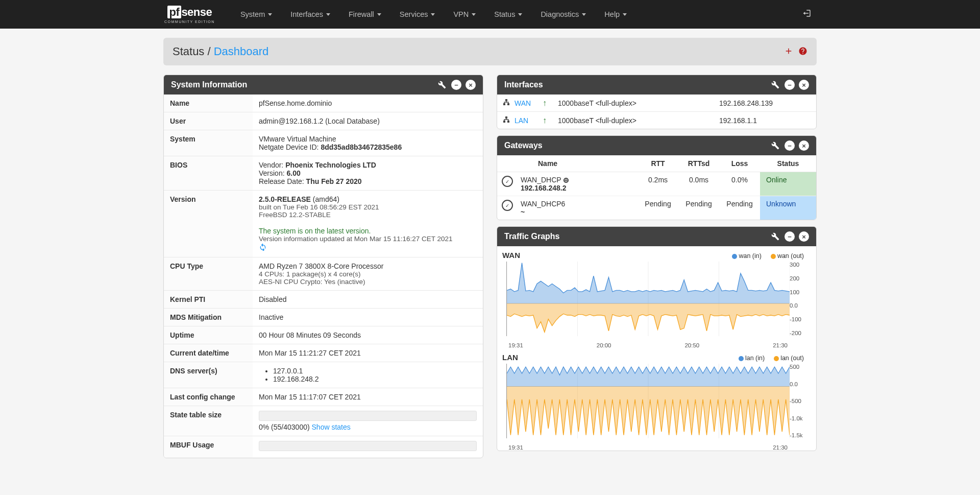 Image resolution: width=980 pixels, height=495 pixels. Describe the element at coordinates (529, 121) in the screenshot. I see `interface-link: LAN` at that location.